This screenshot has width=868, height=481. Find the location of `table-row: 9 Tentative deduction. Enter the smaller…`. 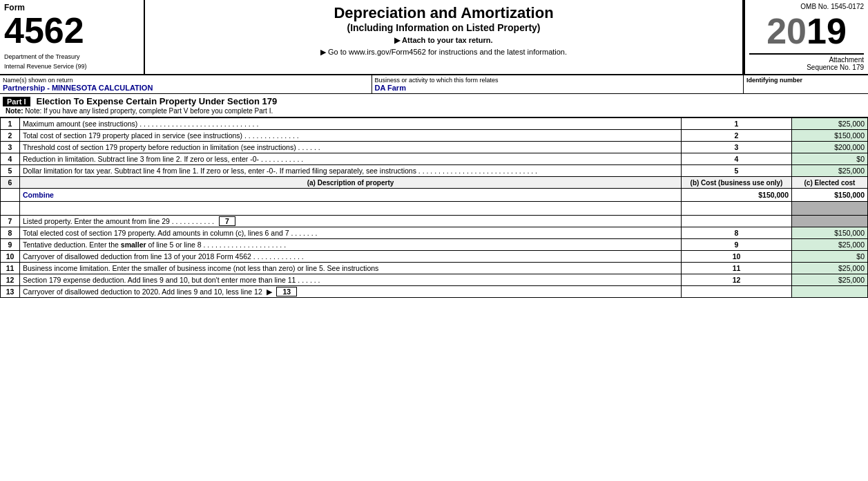

table-row: 9 Tentative deduction. Enter the smaller… is located at coordinates (434, 245).